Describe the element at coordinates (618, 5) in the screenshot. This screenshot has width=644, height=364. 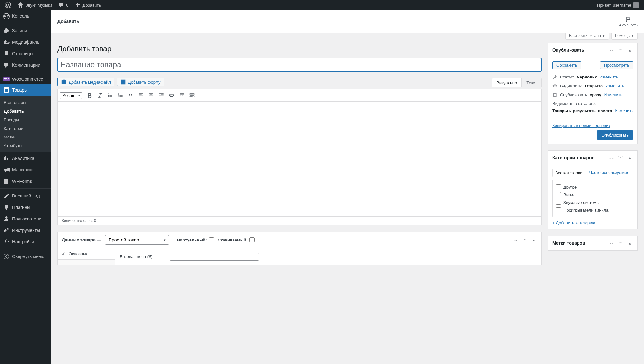
I see `account-link: Привет, username` at that location.